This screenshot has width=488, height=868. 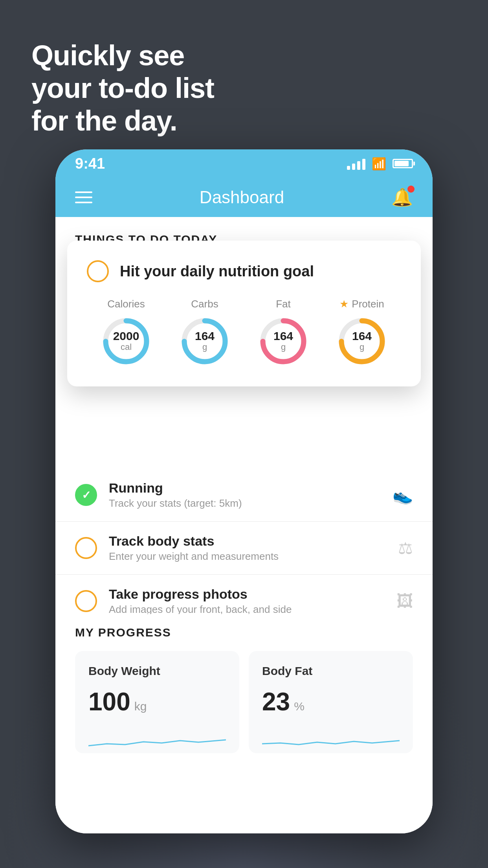 I want to click on body-weight-card: Body Weight 100 kg, so click(x=157, y=702).